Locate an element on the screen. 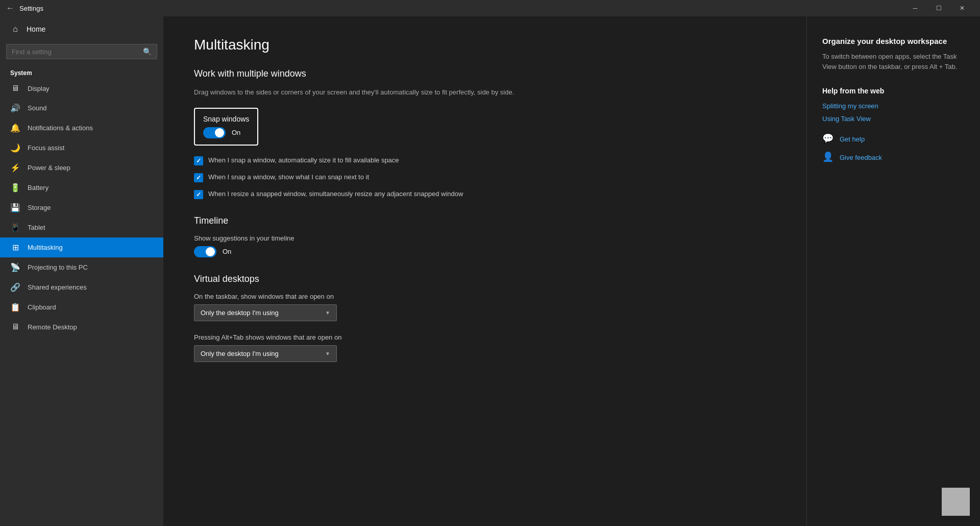 Image resolution: width=980 pixels, height=526 pixels. sidebar-item-storage: 💾 Storage is located at coordinates (82, 207).